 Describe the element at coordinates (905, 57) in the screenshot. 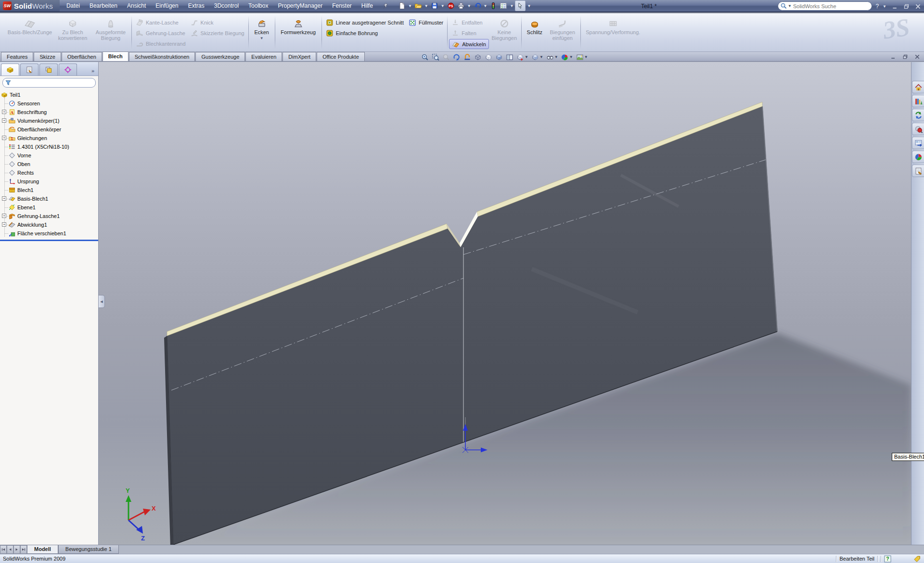

I see `doc-restore-icon` at that location.